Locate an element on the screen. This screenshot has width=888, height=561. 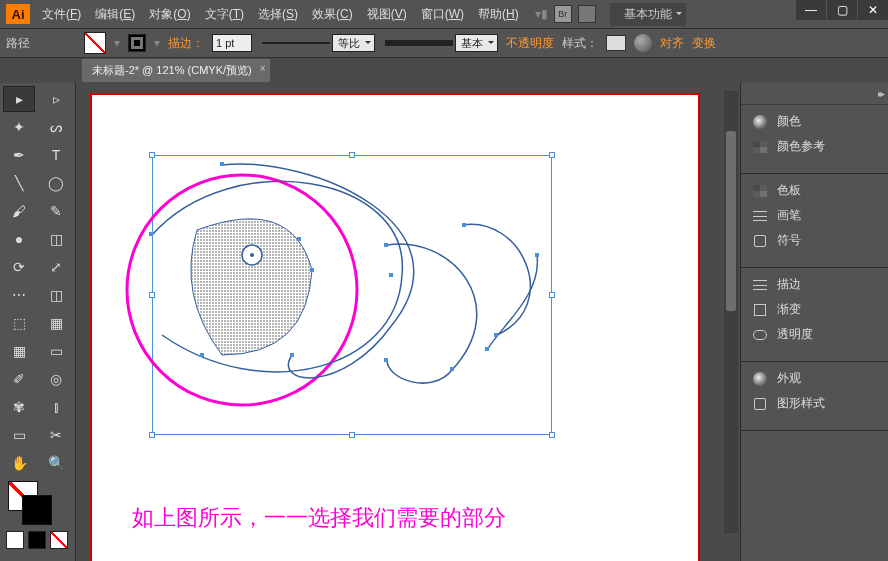
app-logo: Ai is located at coordinates (18, 14).